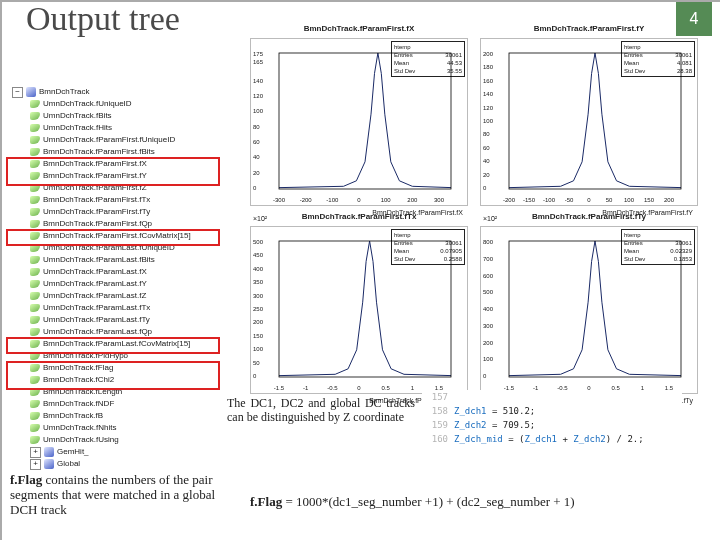 The image size is (720, 540). What do you see at coordinates (26, 480) in the screenshot?
I see `note-fflag-var: f.Flag` at bounding box center [26, 480].